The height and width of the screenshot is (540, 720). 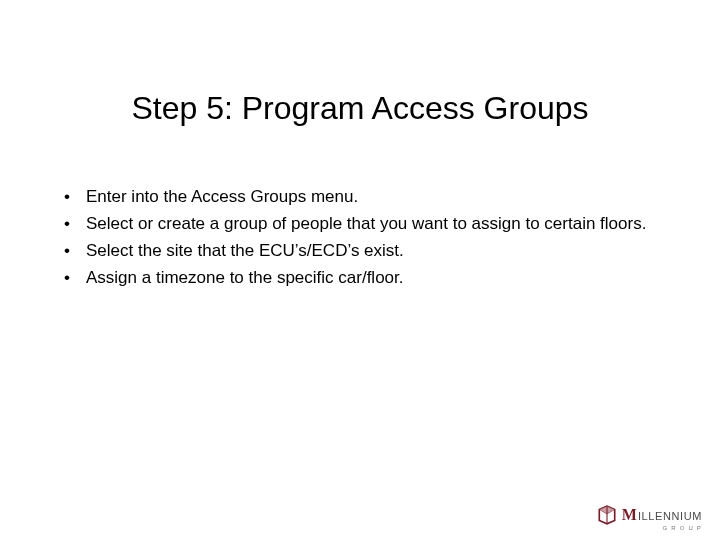 What do you see at coordinates (607, 515) in the screenshot?
I see `logo-mark-icon` at bounding box center [607, 515].